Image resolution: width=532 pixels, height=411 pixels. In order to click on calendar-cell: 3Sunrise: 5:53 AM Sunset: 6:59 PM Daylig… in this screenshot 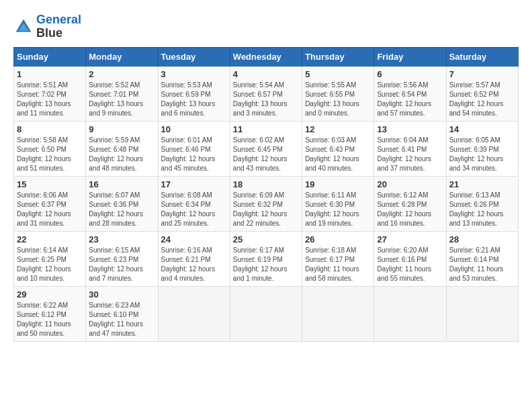, I will do `click(193, 93)`.